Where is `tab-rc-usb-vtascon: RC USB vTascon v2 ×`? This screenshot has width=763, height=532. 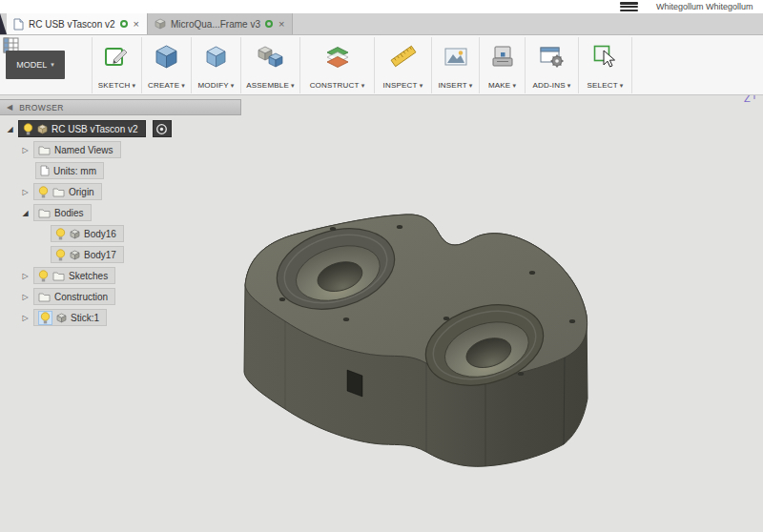 tab-rc-usb-vtascon: RC USB vTascon v2 × is located at coordinates (77, 24).